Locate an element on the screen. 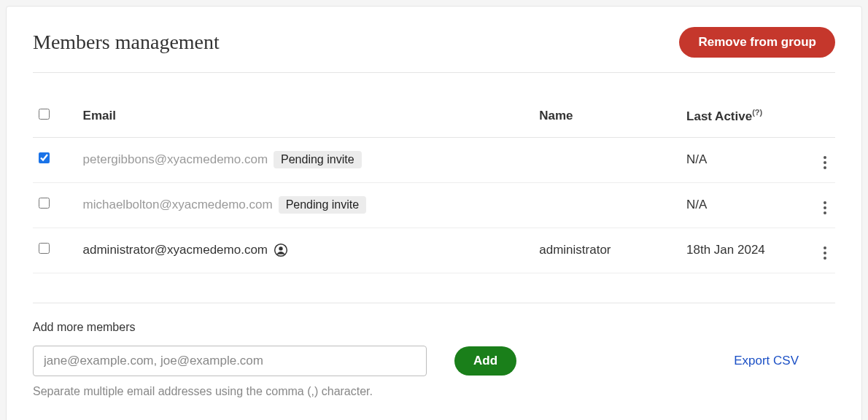 The width and height of the screenshot is (868, 420). last-active-help-icon: (?) is located at coordinates (757, 112).